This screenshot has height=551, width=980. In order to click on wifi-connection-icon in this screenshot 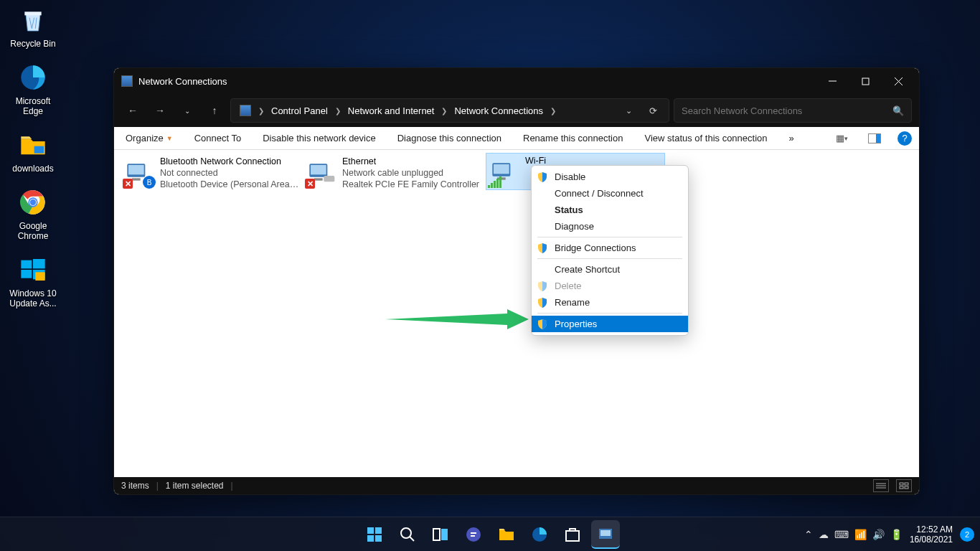, I will do `click(504, 171)`.